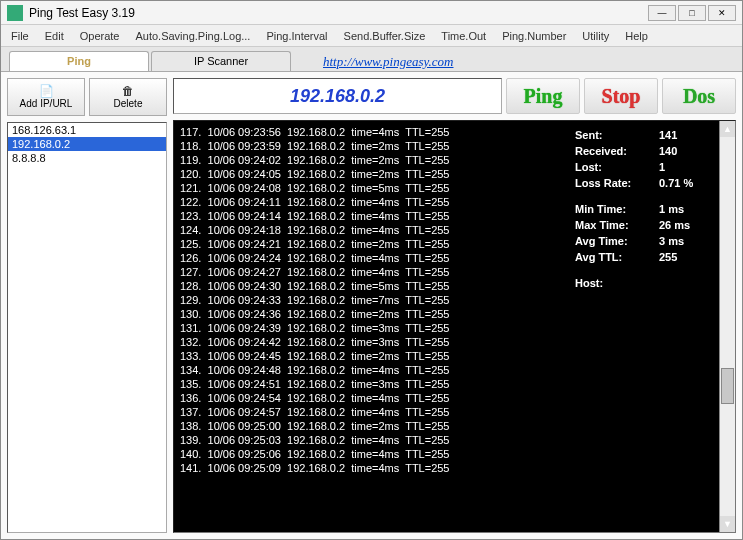 The height and width of the screenshot is (540, 743). I want to click on menubar: FileEditOperateAuto.Saving.Ping.Log...Pi…, so click(372, 36).